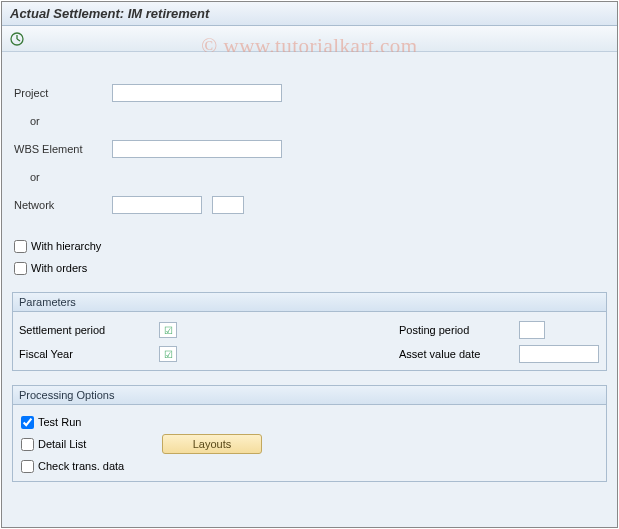  I want to click on application-toolbar, so click(310, 39).